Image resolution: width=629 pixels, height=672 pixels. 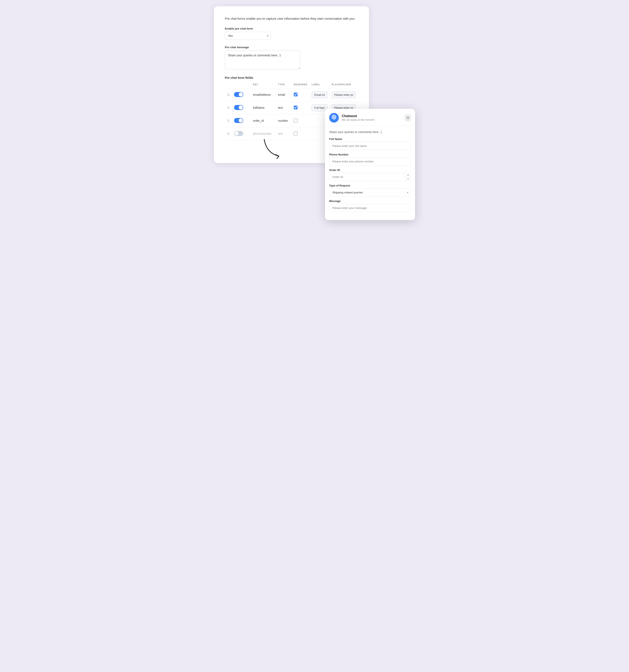 I want to click on chat-field-label-request-type: Type of Request, so click(x=370, y=186).